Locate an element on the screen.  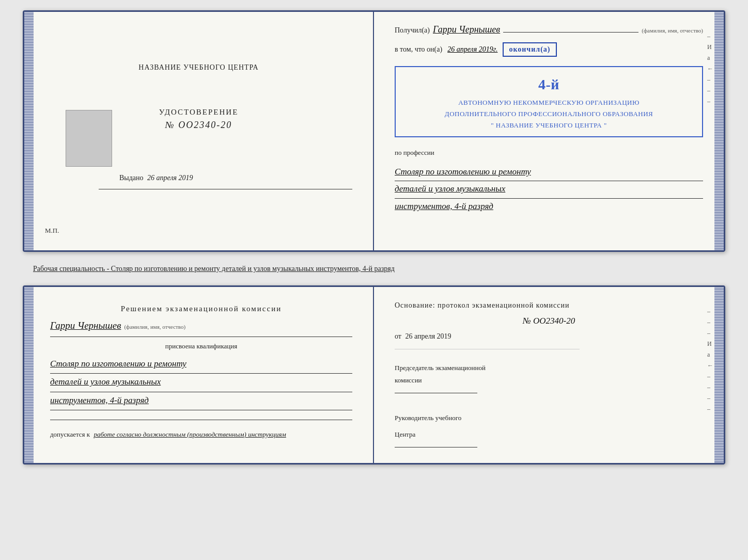
qual-line2: деталей и узлов музыкальных is located at coordinates (201, 383).